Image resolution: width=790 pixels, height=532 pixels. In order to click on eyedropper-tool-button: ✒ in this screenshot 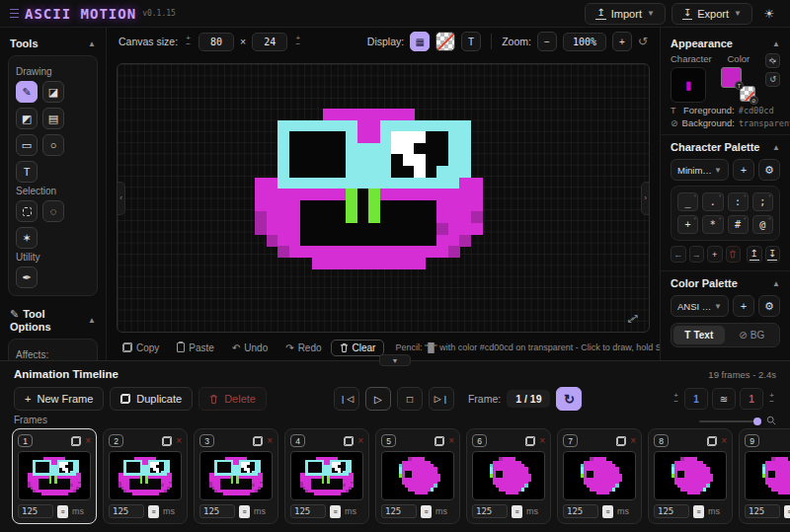, I will do `click(27, 277)`.